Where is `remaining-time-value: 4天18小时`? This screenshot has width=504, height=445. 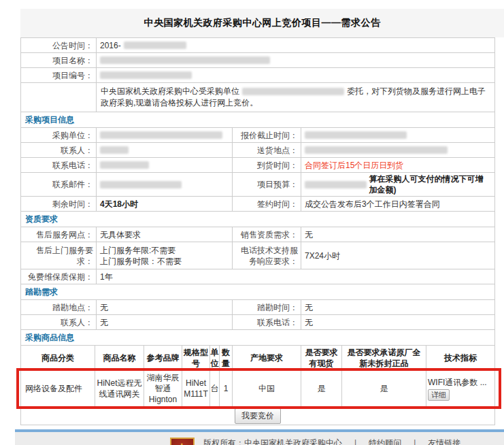 remaining-time-value: 4天18小时 is located at coordinates (164, 204).